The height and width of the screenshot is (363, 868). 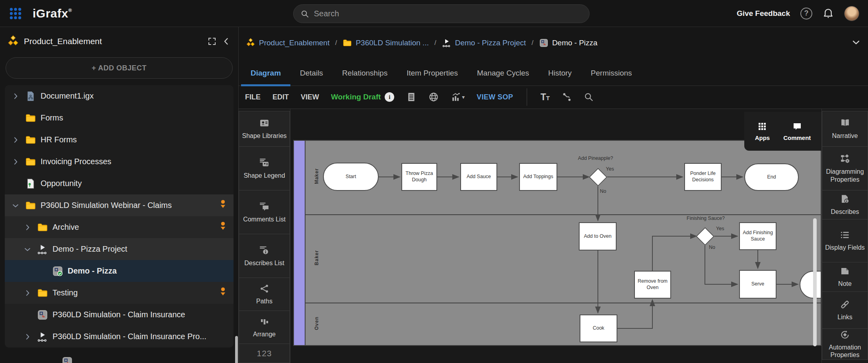 I want to click on diagramming-properties-button: Diagramming Properties, so click(x=845, y=169).